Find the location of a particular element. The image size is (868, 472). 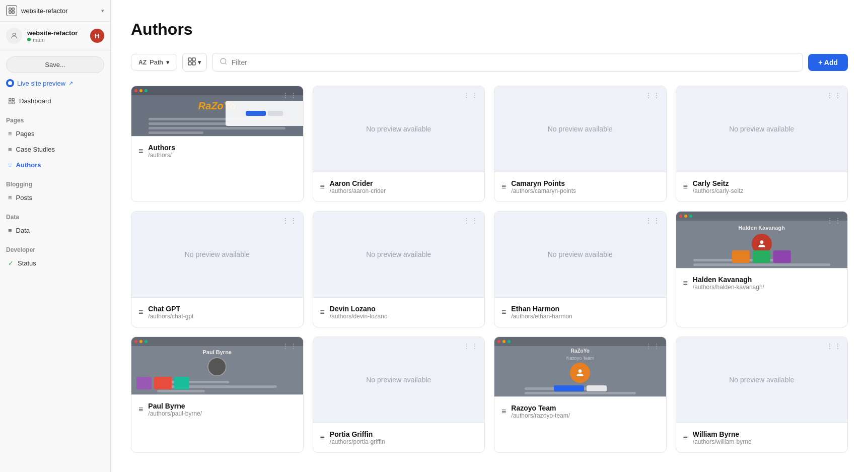

card-preview-wrapper: Paul Byrne ⋮⋮ is located at coordinates (218, 366).